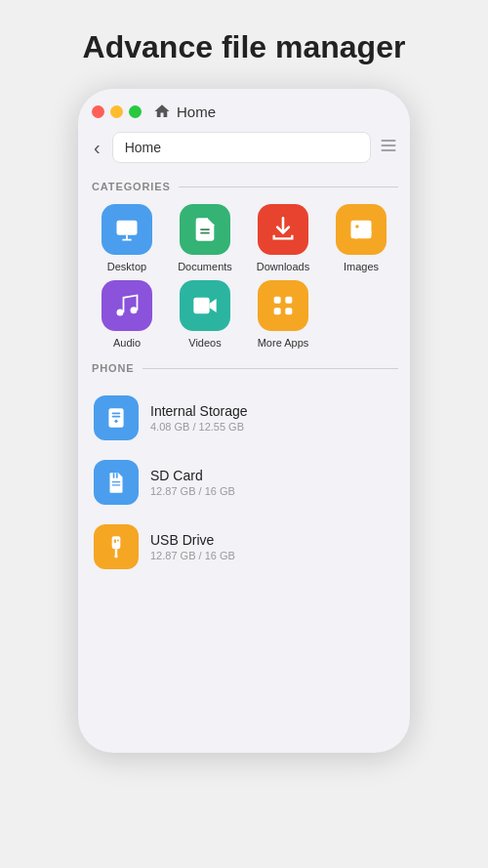  I want to click on usb-drive-info: USB Drive 12.87 GB / 16 GB, so click(193, 547).